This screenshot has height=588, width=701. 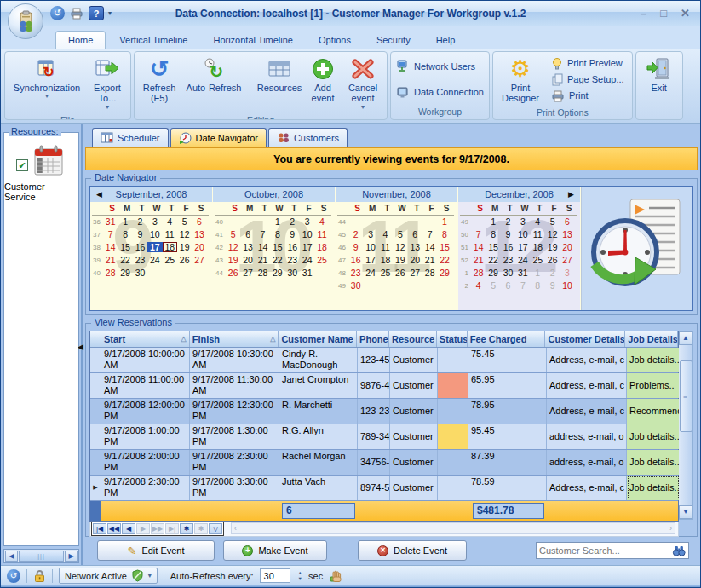 I want to click on refresh-interval-spinner: 30, so click(x=275, y=576).